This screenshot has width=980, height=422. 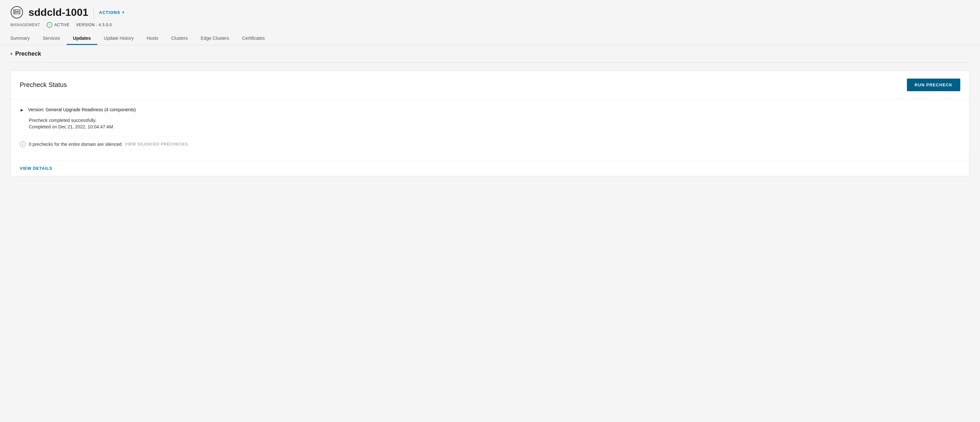 I want to click on precheck-section-header: ▾ Precheck, so click(x=490, y=54).